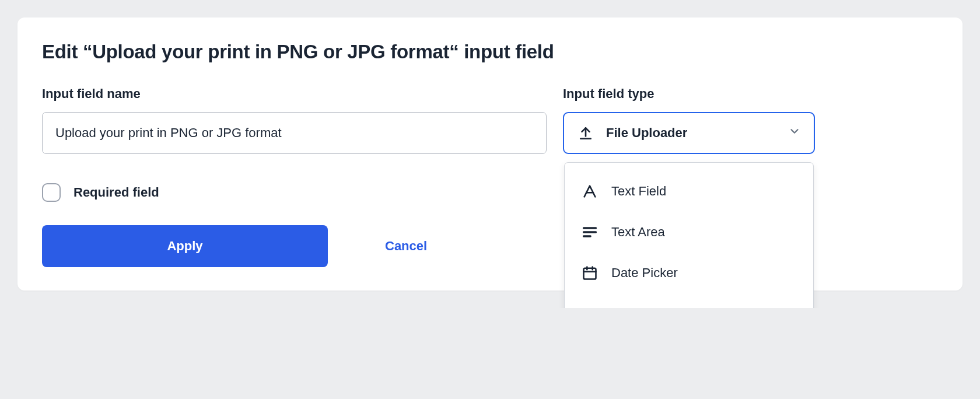 The image size is (980, 399). What do you see at coordinates (646, 133) in the screenshot?
I see `field-type-selected-label: File Uploader` at bounding box center [646, 133].